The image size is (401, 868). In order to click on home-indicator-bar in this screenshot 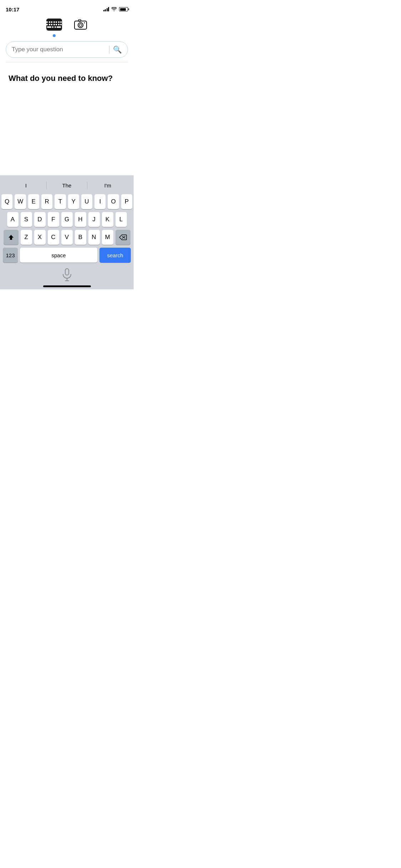, I will do `click(67, 286)`.